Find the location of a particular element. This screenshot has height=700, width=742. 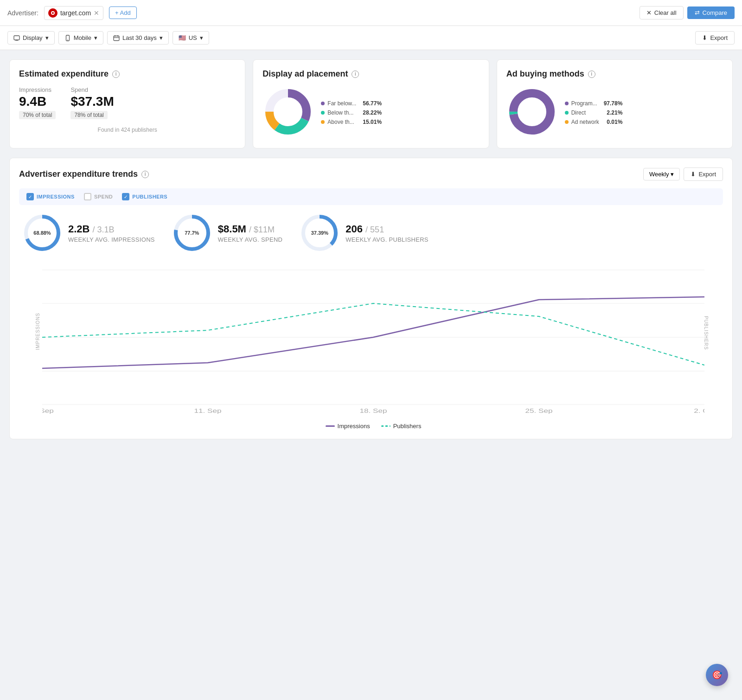

flag-icon: 🇺🇸 is located at coordinates (182, 38).